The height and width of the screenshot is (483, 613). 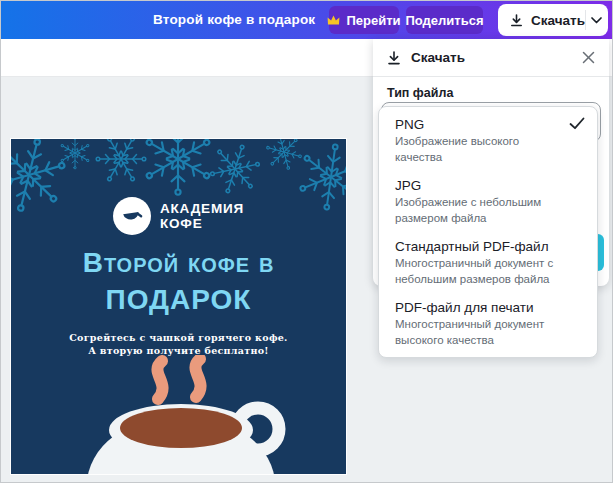 I want to click on poster-headline: Второй кофе в подарок, so click(x=178, y=281).